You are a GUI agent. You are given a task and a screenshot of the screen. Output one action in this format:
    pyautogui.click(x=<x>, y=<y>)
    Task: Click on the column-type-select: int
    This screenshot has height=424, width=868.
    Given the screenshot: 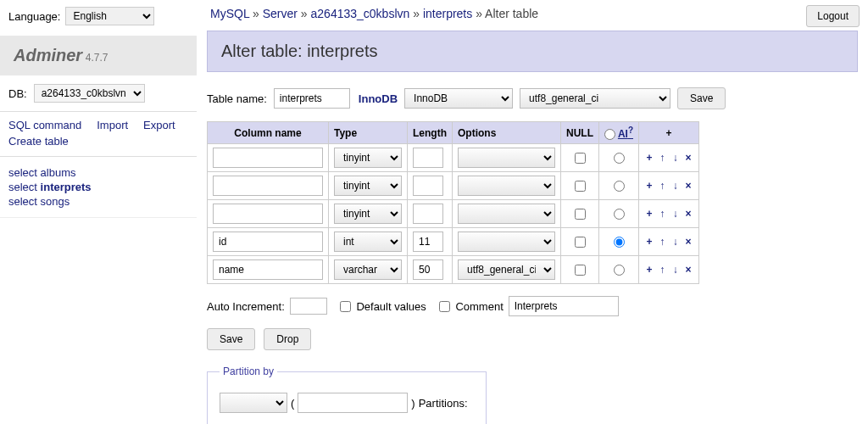 What is the action you would take?
    pyautogui.click(x=368, y=242)
    